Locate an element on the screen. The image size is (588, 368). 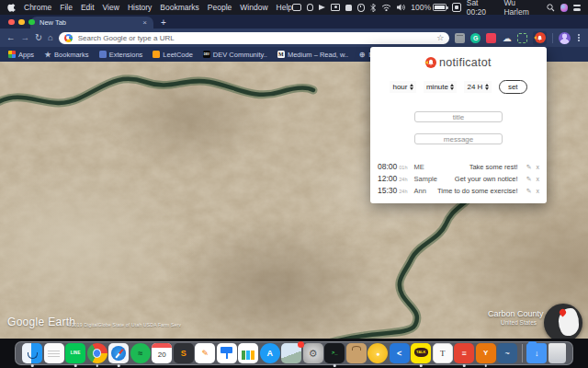
google-earth-logo: Google Earth is located at coordinates (41, 322).